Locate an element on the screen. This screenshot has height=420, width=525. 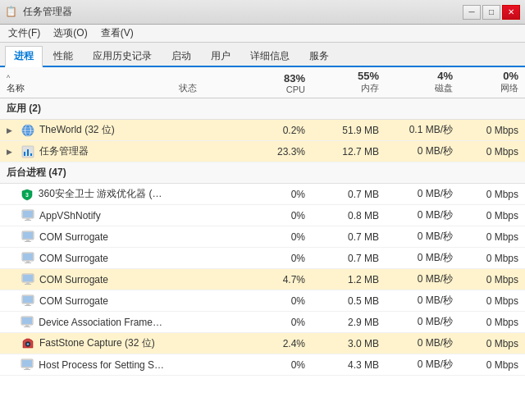
process-name-text: 任务管理器 is located at coordinates (64, 151).